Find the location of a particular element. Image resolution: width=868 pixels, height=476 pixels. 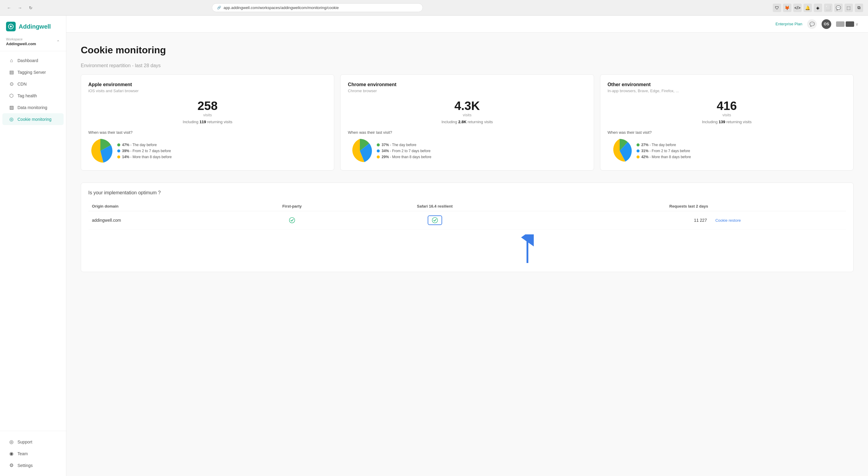

top-bar: Enterprise Plan 💬 OS ∨ is located at coordinates (467, 24).